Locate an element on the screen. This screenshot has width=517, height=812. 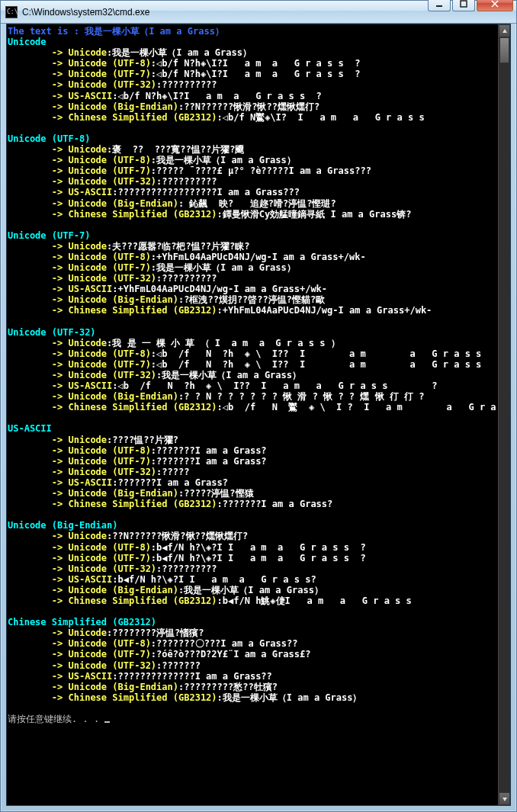
scroll-thumb is located at coordinates (505, 50).